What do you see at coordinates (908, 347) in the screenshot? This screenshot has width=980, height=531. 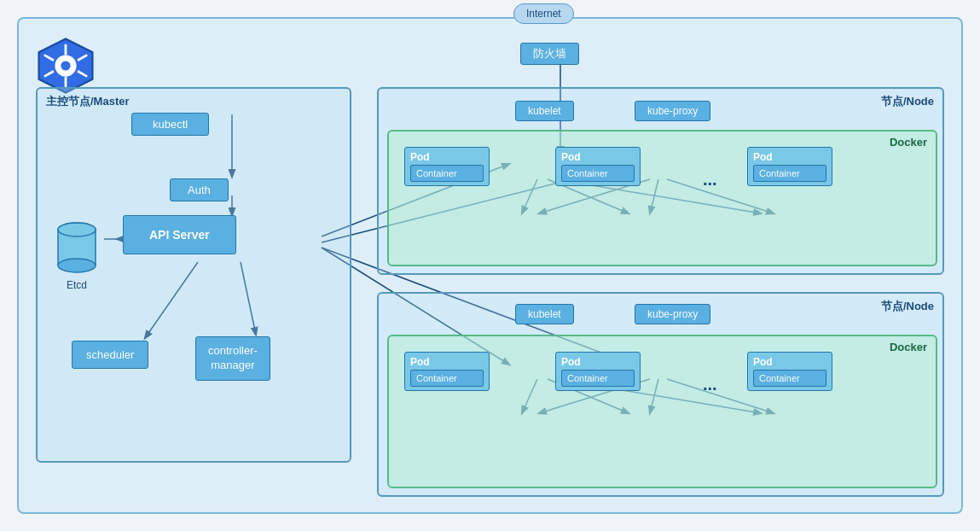 I see `docker-label-2: Docker` at bounding box center [908, 347].